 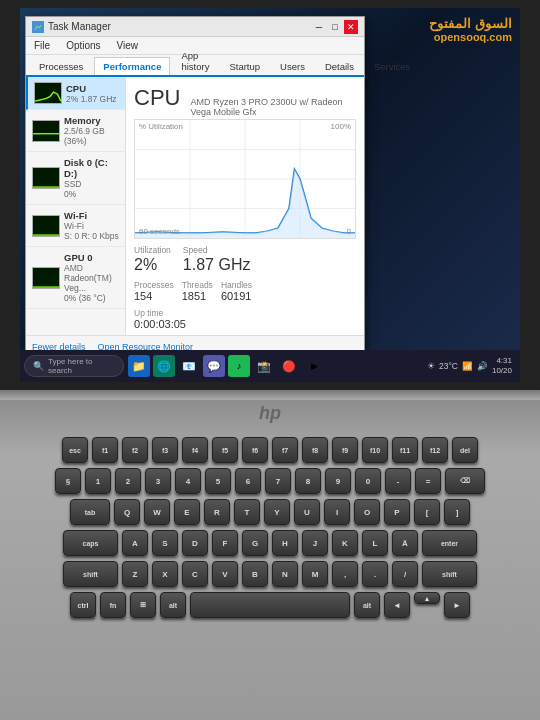 I want to click on key-k: K, so click(x=345, y=543).